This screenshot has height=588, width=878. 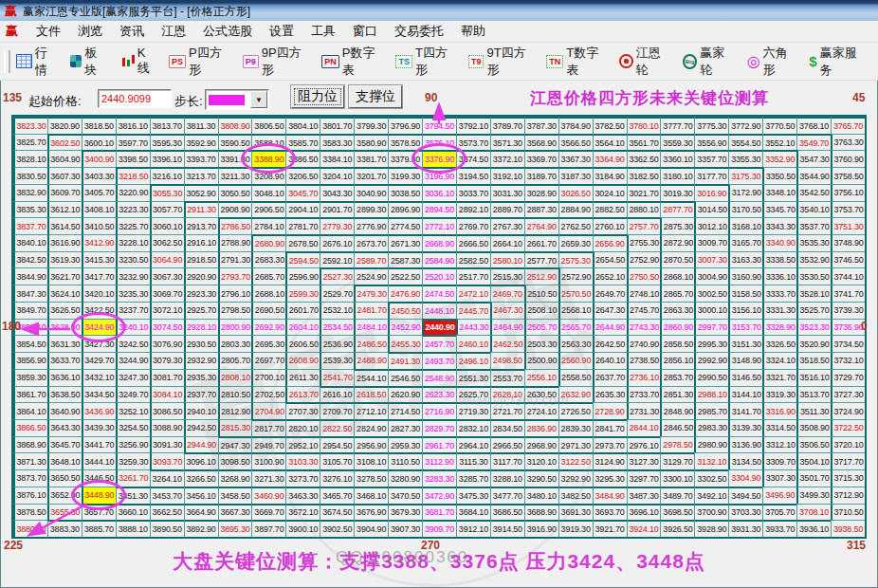 I want to click on grid-cell: 3408.10, so click(x=99, y=210).